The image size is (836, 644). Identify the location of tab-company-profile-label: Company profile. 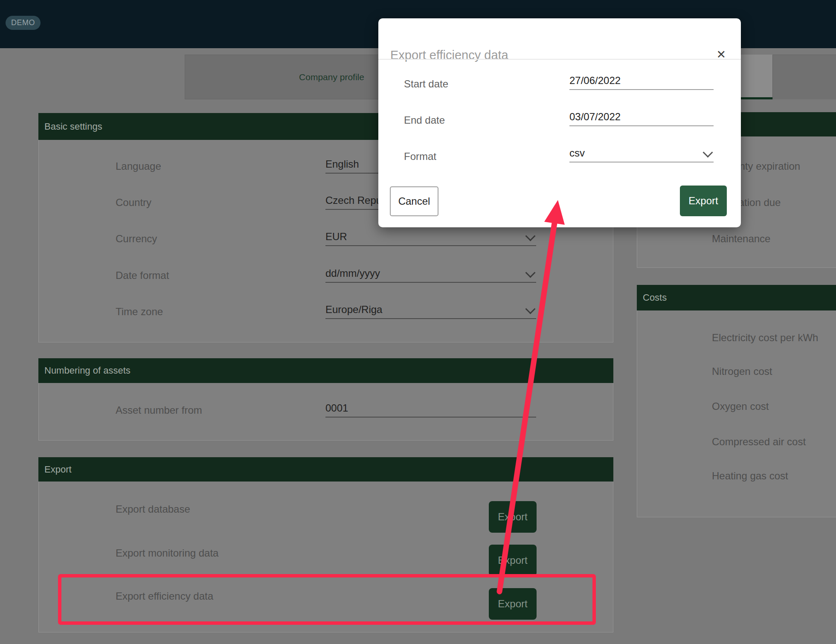
(332, 77).